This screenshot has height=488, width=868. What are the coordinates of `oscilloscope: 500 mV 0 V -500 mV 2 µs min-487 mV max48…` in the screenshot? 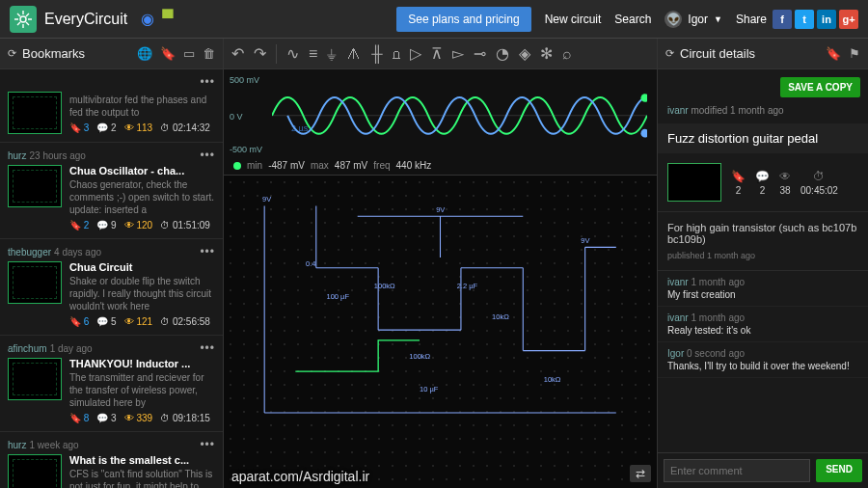 It's located at (440, 122).